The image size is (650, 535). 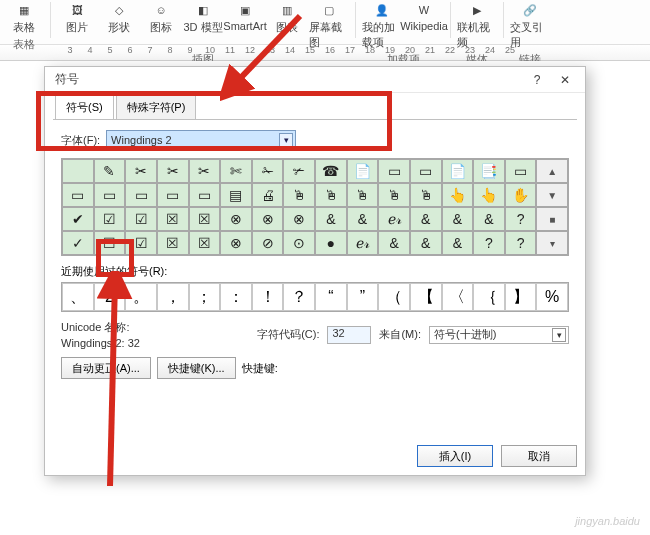 What do you see at coordinates (299, 243) in the screenshot?
I see `symbol-cell: ⊙` at bounding box center [299, 243].